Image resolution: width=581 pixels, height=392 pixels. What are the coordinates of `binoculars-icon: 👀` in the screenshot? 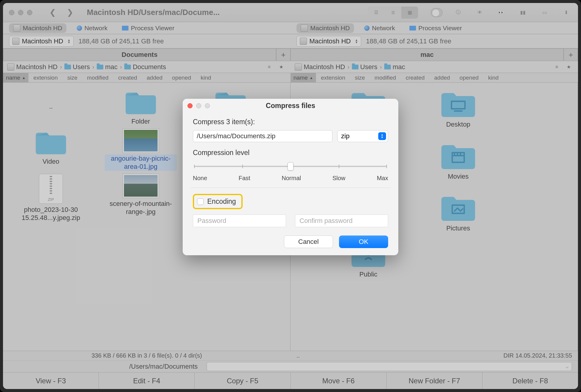 It's located at (501, 13).